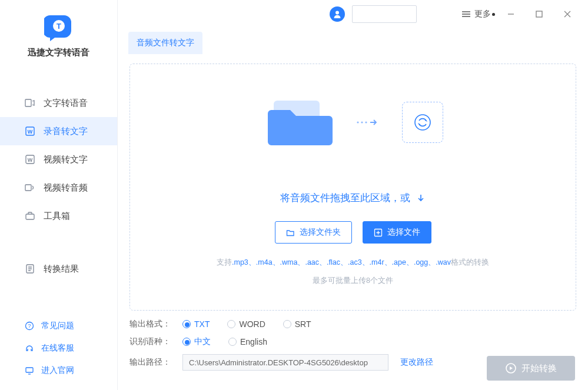 The width and height of the screenshot is (588, 390). Describe the element at coordinates (165, 43) in the screenshot. I see `tab-audio-to-text: 音频文件转文字` at that location.